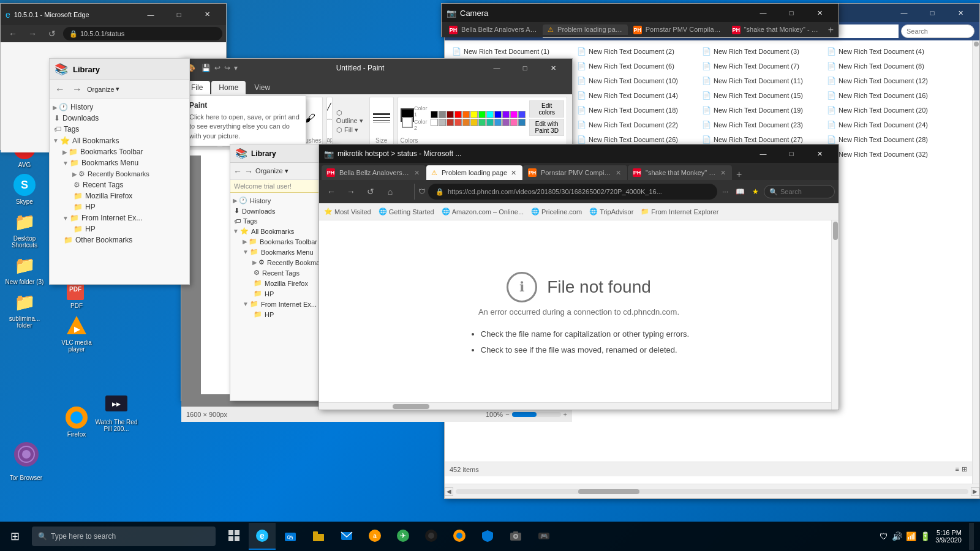  I want to click on desktop-icon-vlc: ▶ VLC media player, so click(77, 332).